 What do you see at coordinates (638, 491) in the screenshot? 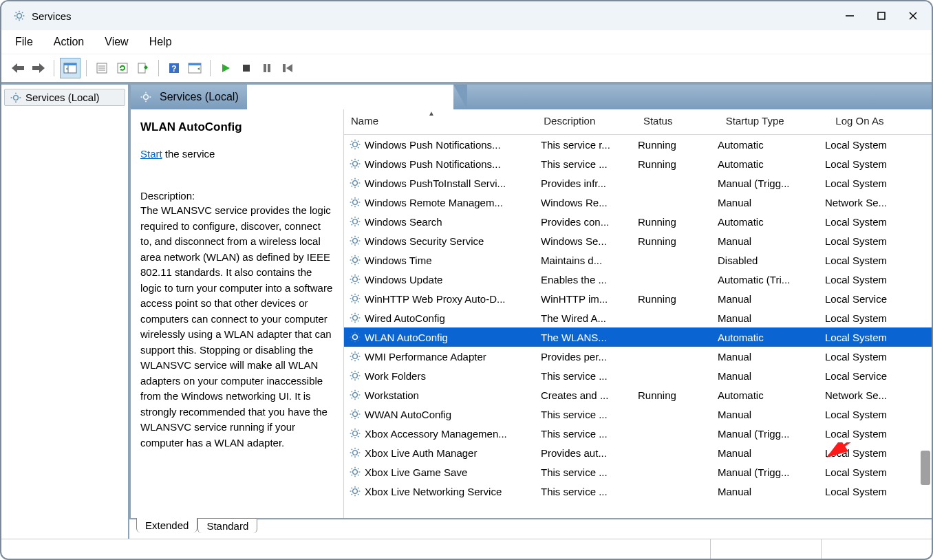
I see `service-row: Xbox Live Networking ServiceThis service…` at bounding box center [638, 491].